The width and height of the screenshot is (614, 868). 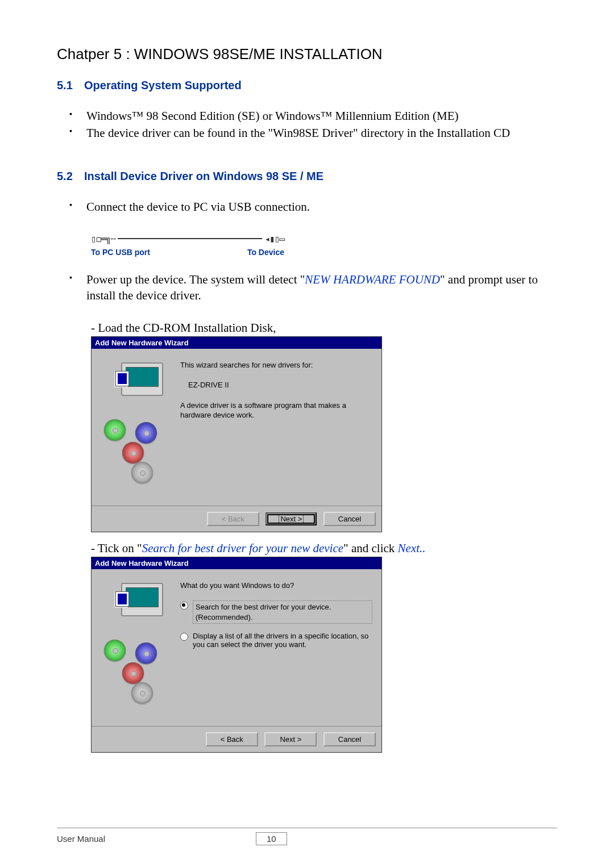 I want to click on wizard-2-back-button: < Back, so click(x=232, y=740).